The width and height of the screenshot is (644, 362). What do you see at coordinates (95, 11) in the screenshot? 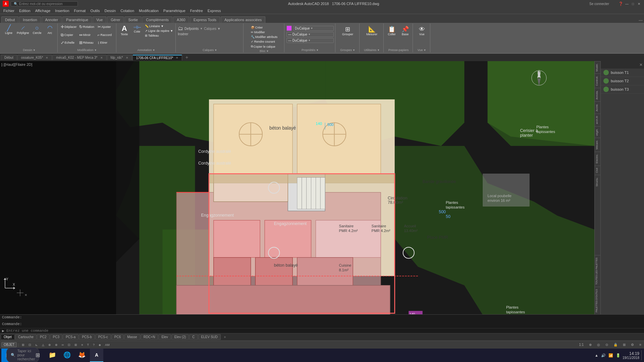
I see `menu-outils: Outils` at bounding box center [95, 11].